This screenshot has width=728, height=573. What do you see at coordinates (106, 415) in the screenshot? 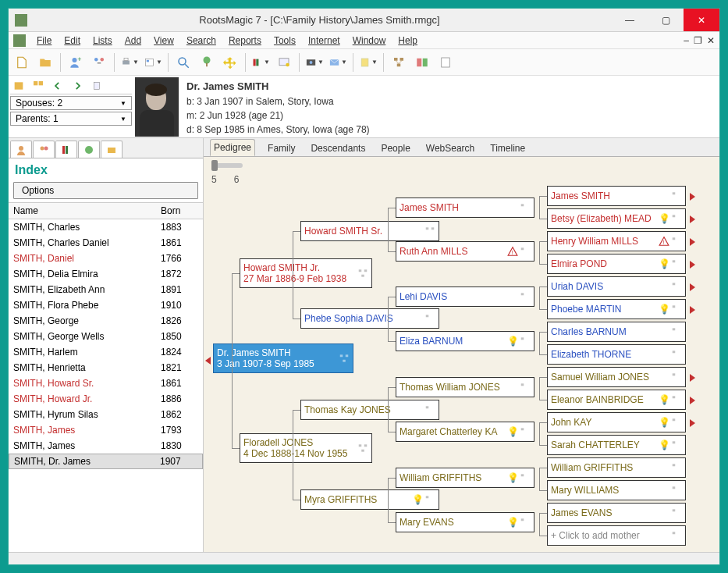
I see `index-row: SMITH, Hyrum Silas1862` at bounding box center [106, 415].